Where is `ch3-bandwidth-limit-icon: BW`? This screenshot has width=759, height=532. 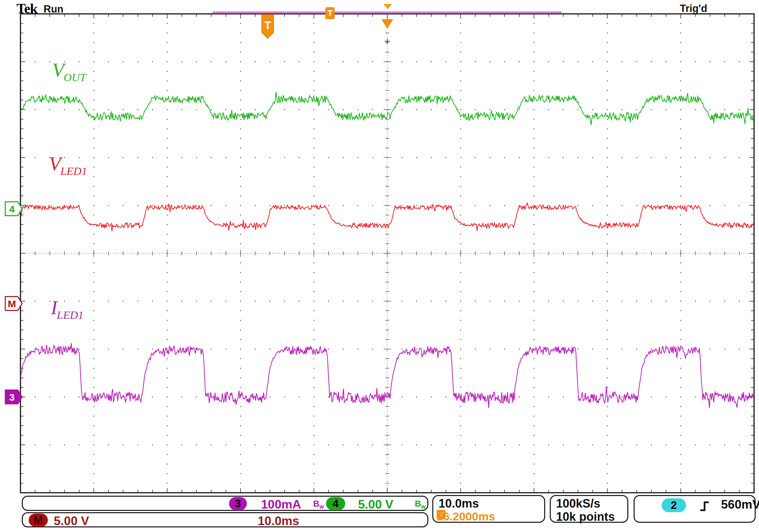
ch3-bandwidth-limit-icon: BW is located at coordinates (319, 504).